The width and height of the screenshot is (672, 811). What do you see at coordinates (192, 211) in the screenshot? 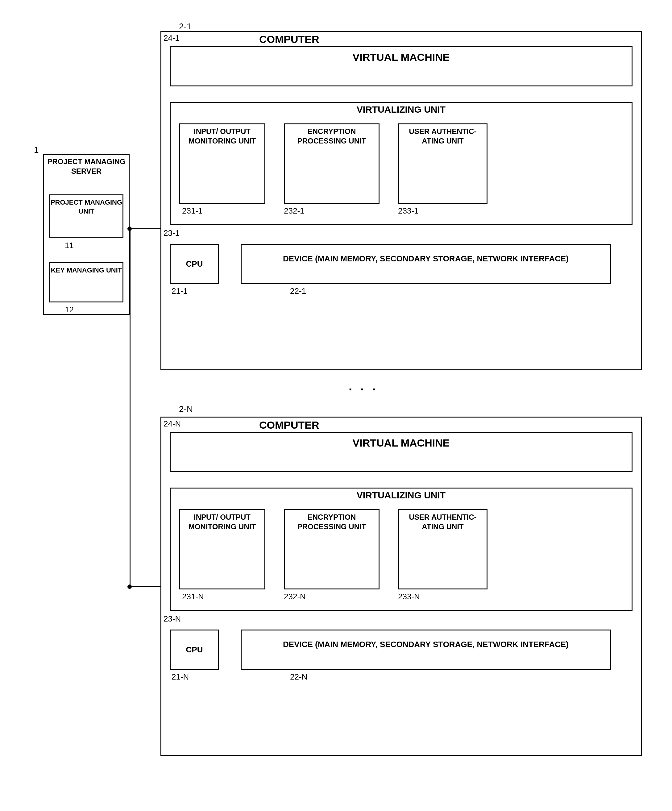
I see `label-231-1: 231-1` at bounding box center [192, 211].